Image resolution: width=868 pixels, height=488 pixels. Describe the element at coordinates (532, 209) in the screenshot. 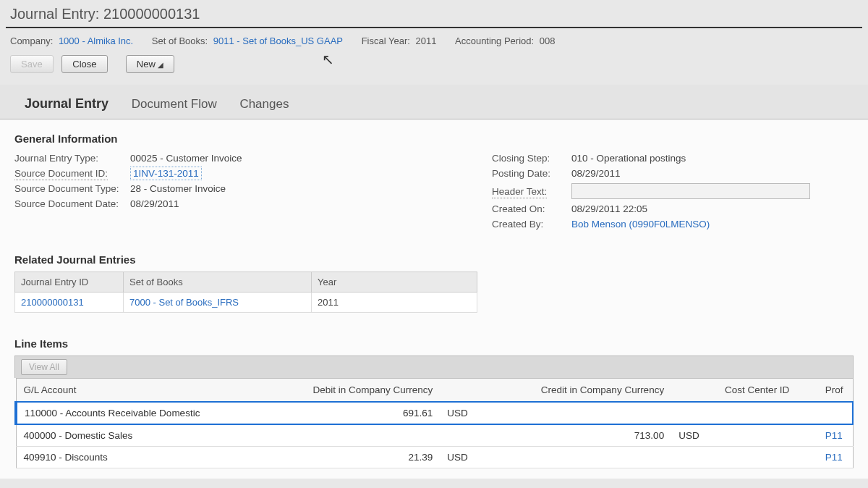

I see `created-on-label: Created On:` at that location.